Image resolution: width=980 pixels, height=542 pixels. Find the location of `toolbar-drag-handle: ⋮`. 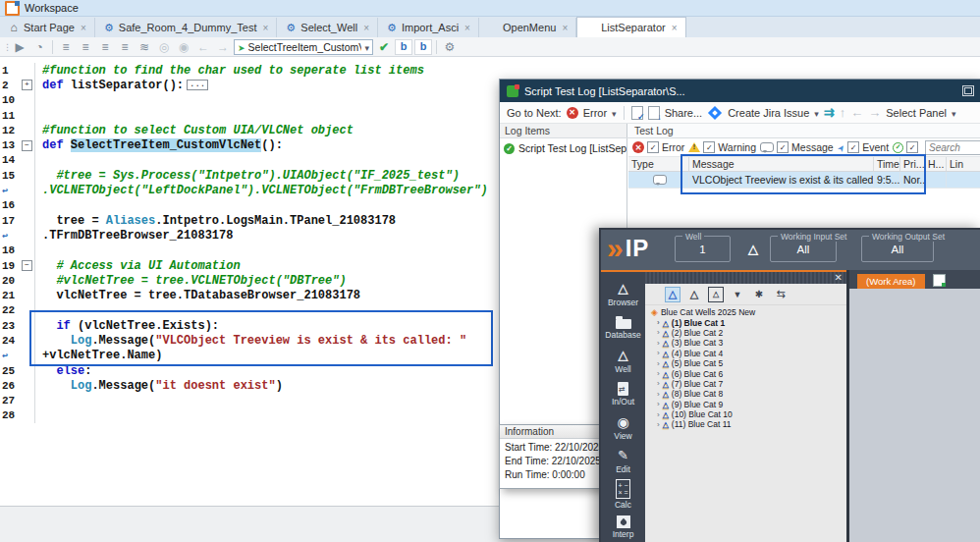

toolbar-drag-handle: ⋮ is located at coordinates (6, 47).